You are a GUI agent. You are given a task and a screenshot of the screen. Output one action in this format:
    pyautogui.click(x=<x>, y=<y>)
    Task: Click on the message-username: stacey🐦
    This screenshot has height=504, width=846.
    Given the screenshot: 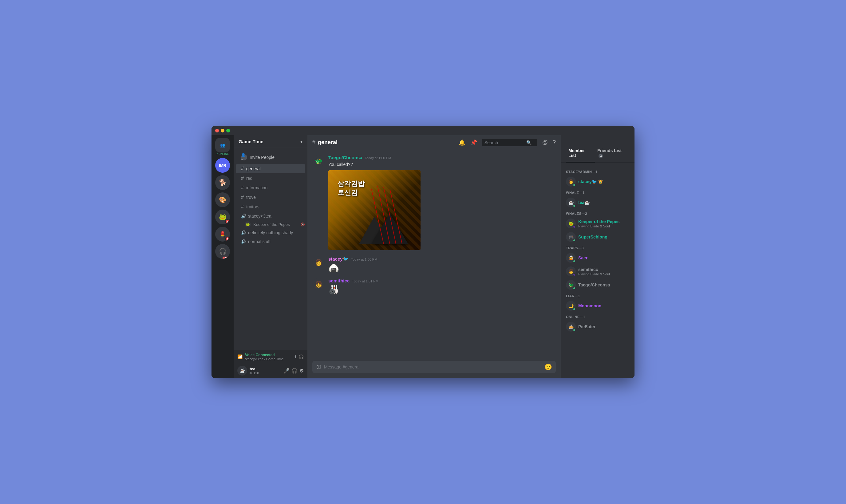 What is the action you would take?
    pyautogui.click(x=338, y=259)
    